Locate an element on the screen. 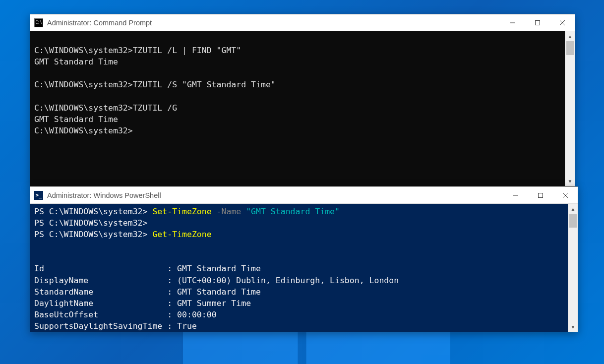 This screenshot has width=604, height=364. ps-arg: "GMT Standard Time" is located at coordinates (293, 211).